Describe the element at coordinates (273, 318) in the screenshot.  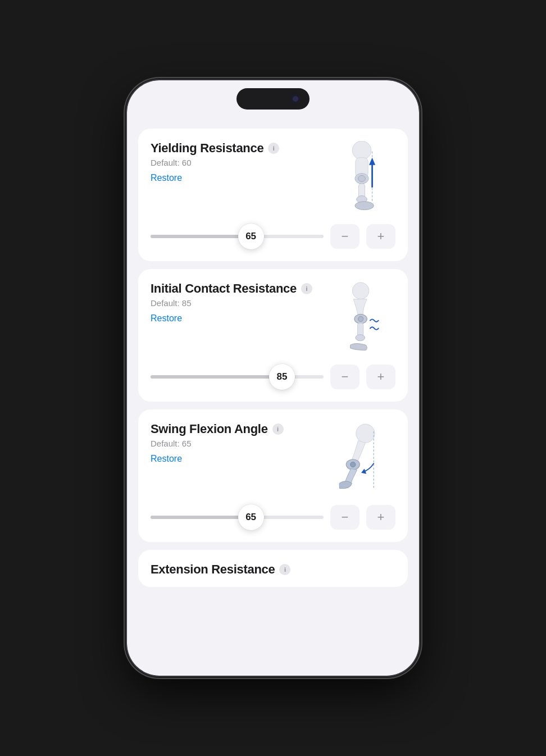
I see `card-header: Initial Contact Resistance i Default: 85…` at that location.